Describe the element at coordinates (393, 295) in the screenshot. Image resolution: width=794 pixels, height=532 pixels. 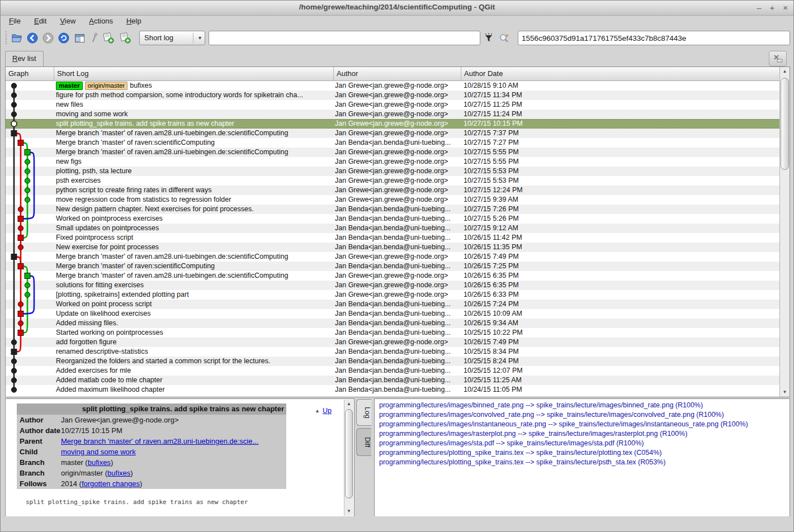
I see `commit-row: [plotting, spiketrains] extended plottin…` at that location.